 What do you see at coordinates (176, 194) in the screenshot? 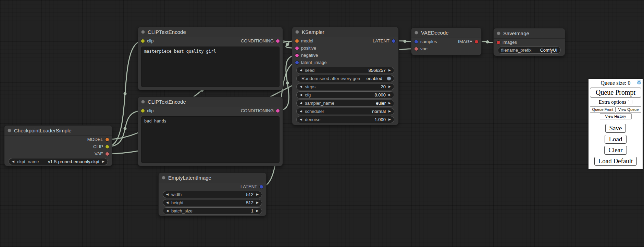
I see `widget-label: width` at bounding box center [176, 194].